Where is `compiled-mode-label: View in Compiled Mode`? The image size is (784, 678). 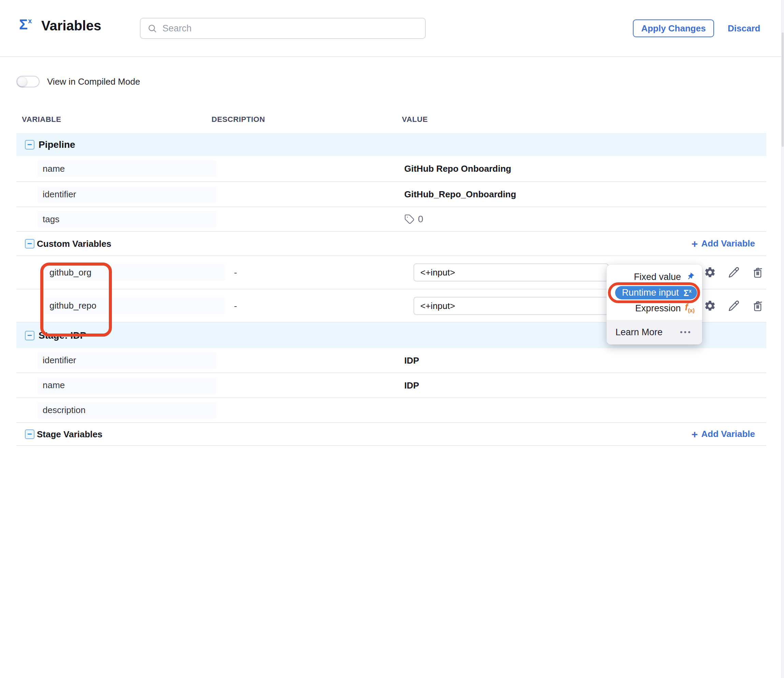 compiled-mode-label: View in Compiled Mode is located at coordinates (94, 82).